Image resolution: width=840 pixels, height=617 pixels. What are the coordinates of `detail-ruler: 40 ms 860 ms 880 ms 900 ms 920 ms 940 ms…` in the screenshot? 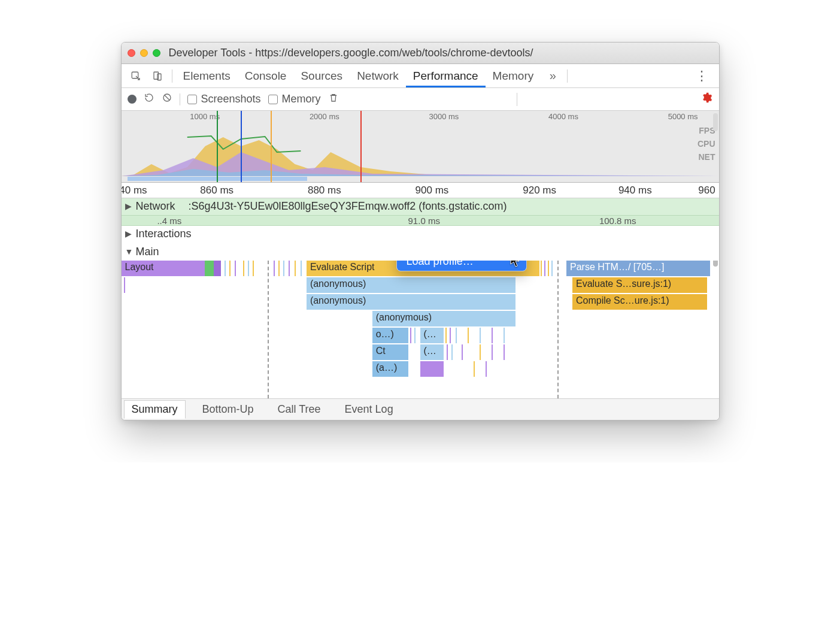 It's located at (420, 190).